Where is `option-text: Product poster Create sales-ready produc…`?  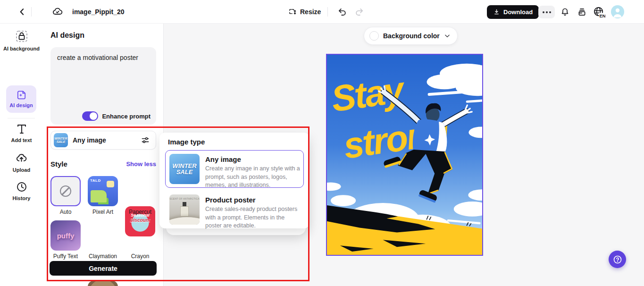
option-text: Product poster Create sales-ready produc… is located at coordinates (253, 212).